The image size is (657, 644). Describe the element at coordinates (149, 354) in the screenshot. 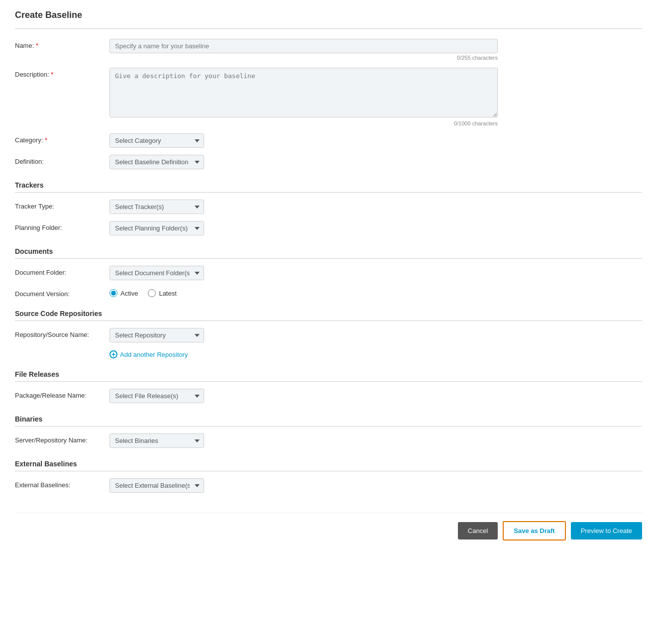

I see `add-another-repository-link: + Add another Repository` at that location.